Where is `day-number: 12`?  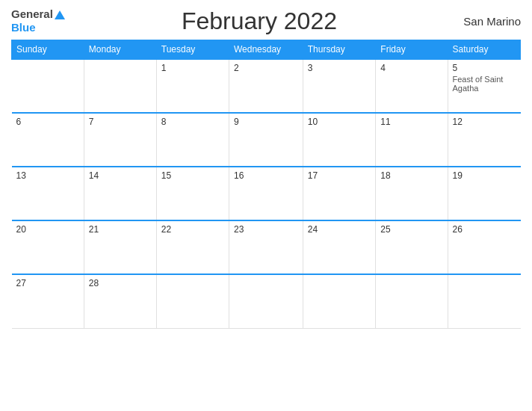 day-number: 12 is located at coordinates (484, 122).